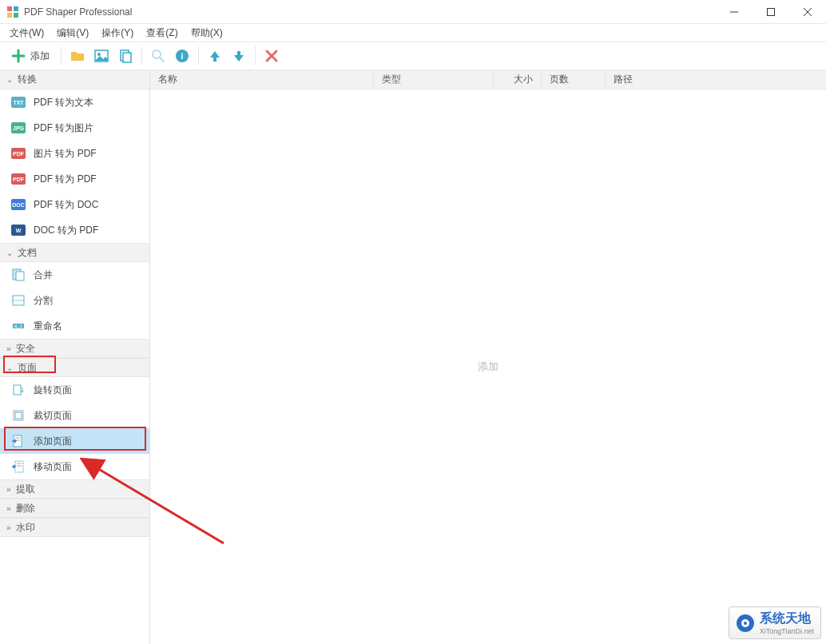  Describe the element at coordinates (66, 205) in the screenshot. I see `sidebar-item-label: PDF 转为 DOC` at that location.